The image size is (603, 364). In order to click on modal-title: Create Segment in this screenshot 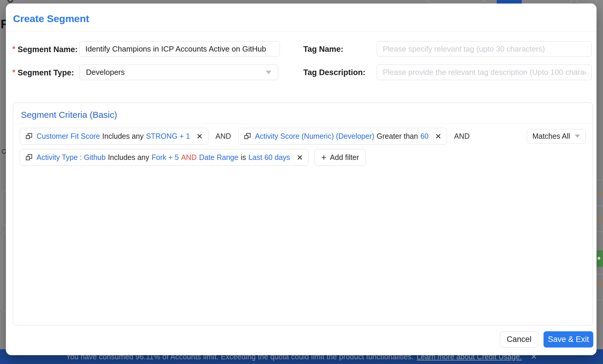, I will do `click(51, 19)`.